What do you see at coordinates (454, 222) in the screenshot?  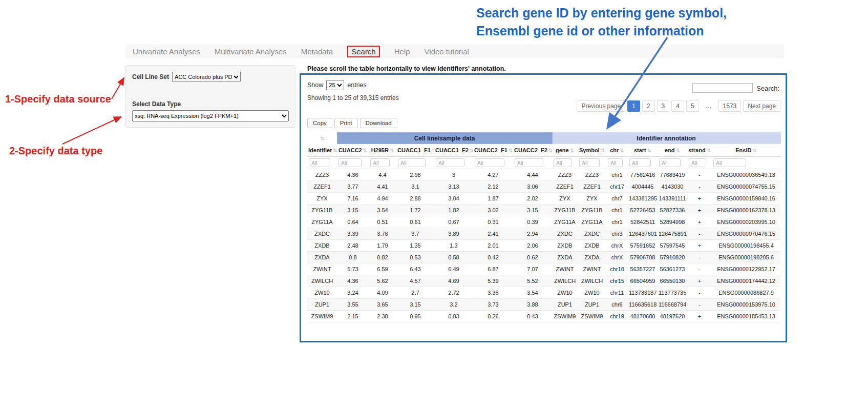 I see `cell: 0.67` at bounding box center [454, 222].